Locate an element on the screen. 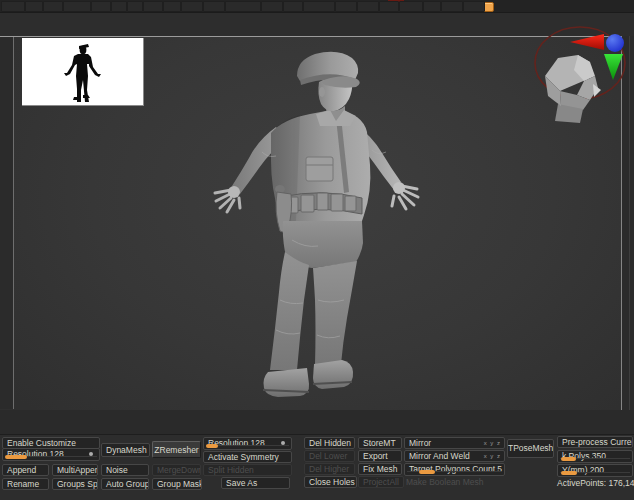 The width and height of the screenshot is (634, 500). preprocess-current-button: Pre-process Current is located at coordinates (595, 442).